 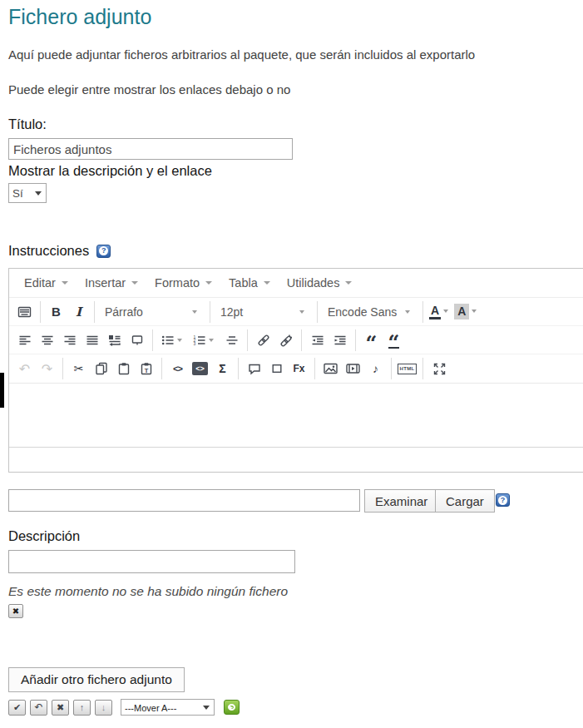 What do you see at coordinates (25, 369) in the screenshot?
I see `undo-button: ↶` at bounding box center [25, 369].